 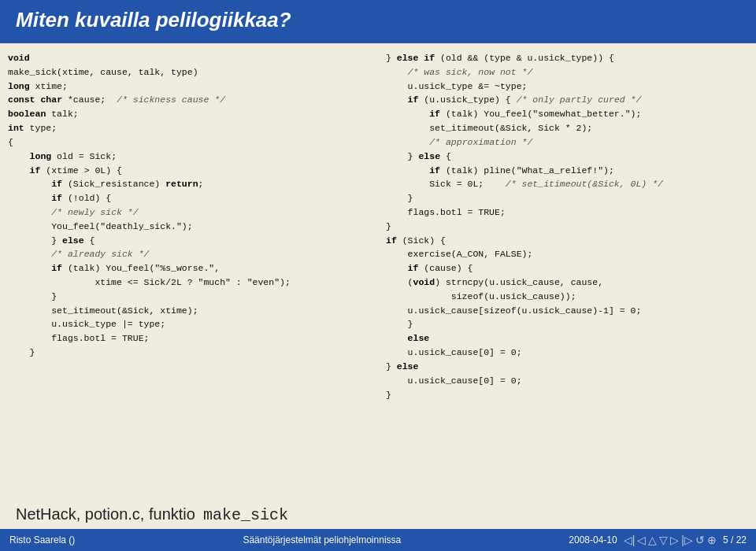 What do you see at coordinates (658, 540) in the screenshot?
I see `footer-right: 2008-04-10 ◁| ◁ △ ▽ ▷ |▷ ↺ ⊕ 5 / 22` at bounding box center [658, 540].